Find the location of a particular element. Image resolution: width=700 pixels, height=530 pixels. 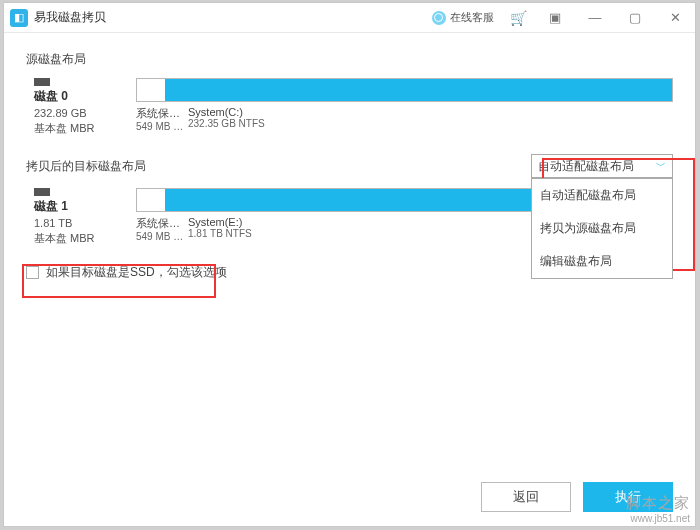

titlebar-actions: 在线客服 🛒 ▣ — ▢ ✕ is located at coordinates (560, 18).